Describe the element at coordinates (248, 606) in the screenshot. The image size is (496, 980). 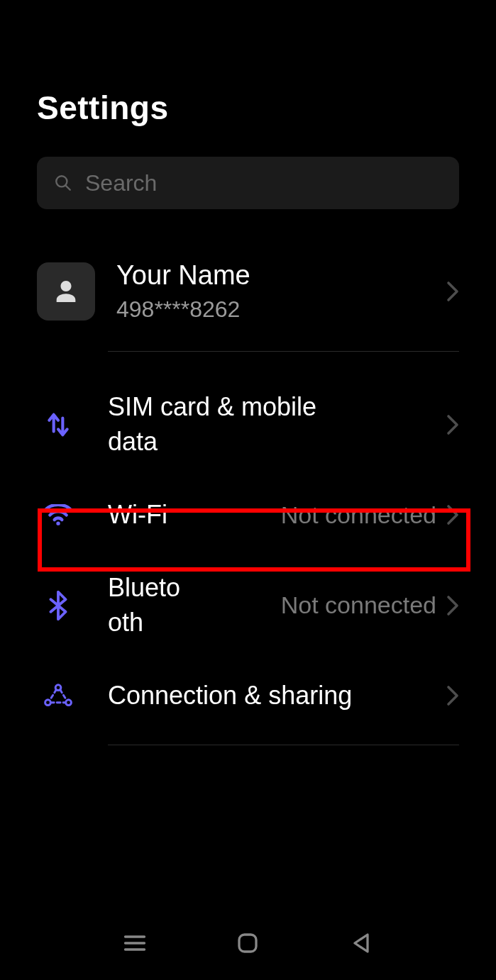
I see `row-bluetooth: Bluetooth Not connected` at that location.